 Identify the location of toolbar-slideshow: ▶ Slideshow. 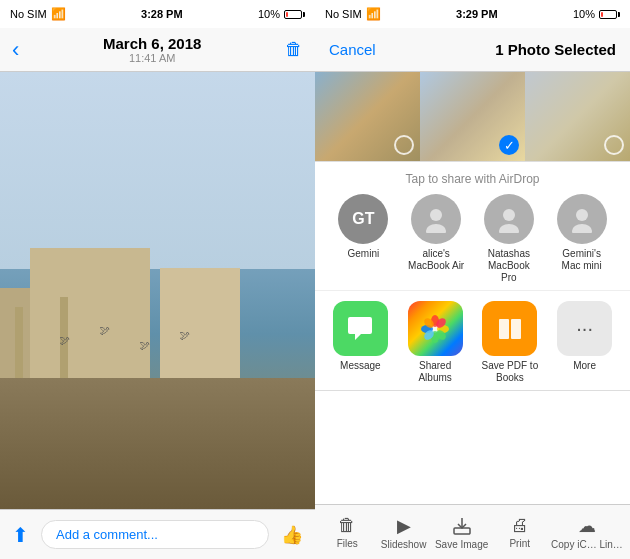
(404, 532).